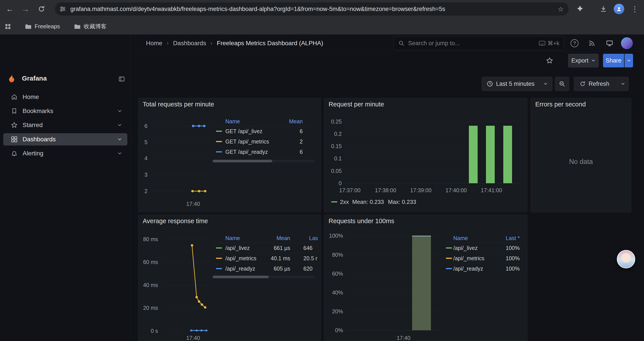  Describe the element at coordinates (65, 125) in the screenshot. I see `sidebar-item-starred: Starred` at that location.